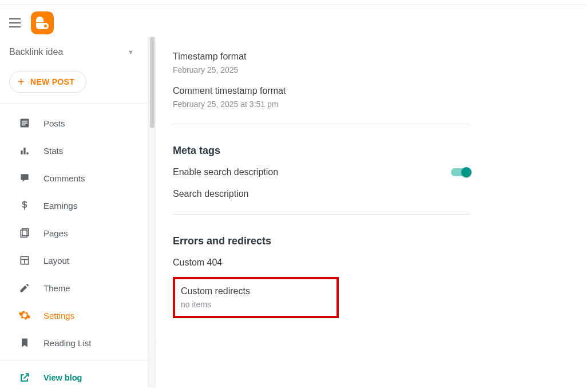 The height and width of the screenshot is (392, 586). What do you see at coordinates (379, 238) in the screenshot?
I see `section-heading-errors: Errors and redirects` at bounding box center [379, 238].